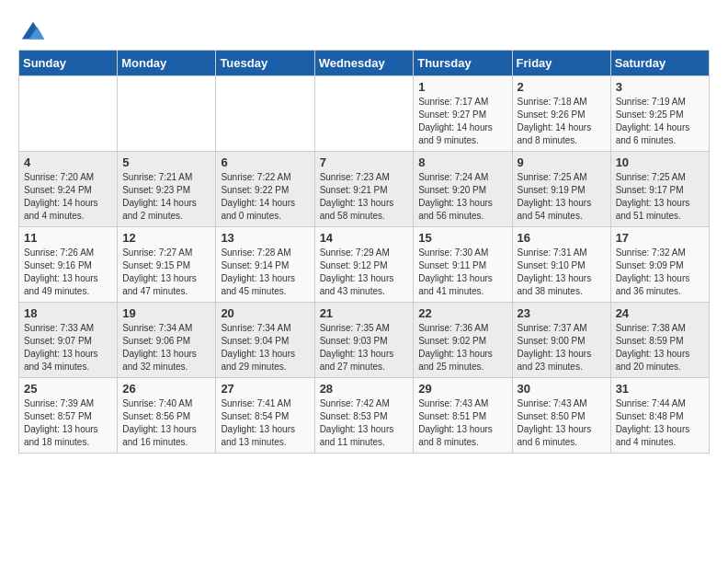 The width and height of the screenshot is (728, 563). Describe the element at coordinates (68, 190) in the screenshot. I see `calendar-cell: 4Sunrise: 7:20 AM Sunset: 9:24 PM Daylig…` at that location.